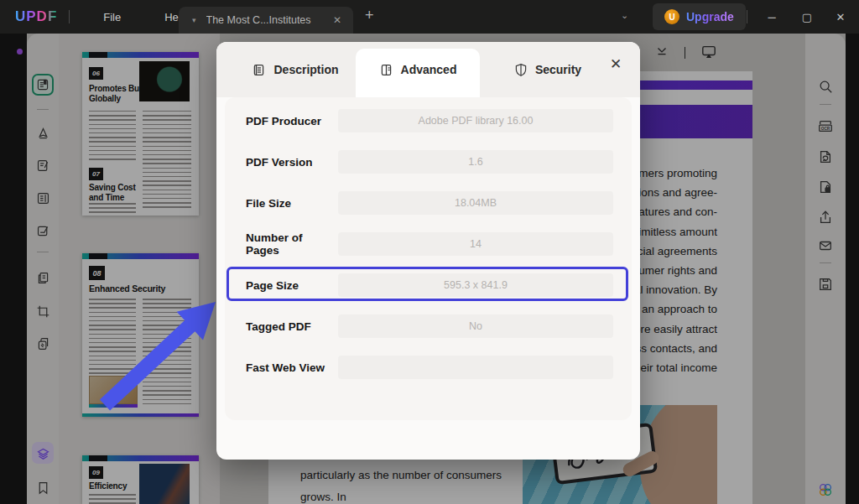 The image size is (859, 504). What do you see at coordinates (418, 70) in the screenshot?
I see `tab-advanced: Advanced` at bounding box center [418, 70].